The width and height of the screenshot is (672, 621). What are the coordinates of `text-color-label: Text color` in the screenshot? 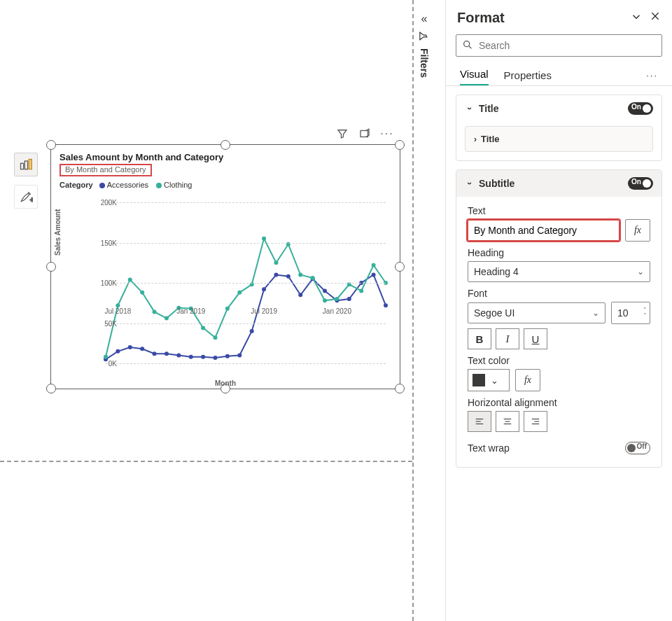 It's located at (559, 361).